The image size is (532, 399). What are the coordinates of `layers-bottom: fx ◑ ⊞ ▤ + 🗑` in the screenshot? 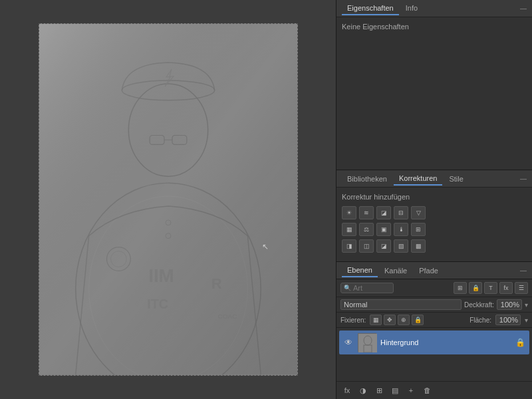 It's located at (434, 390).